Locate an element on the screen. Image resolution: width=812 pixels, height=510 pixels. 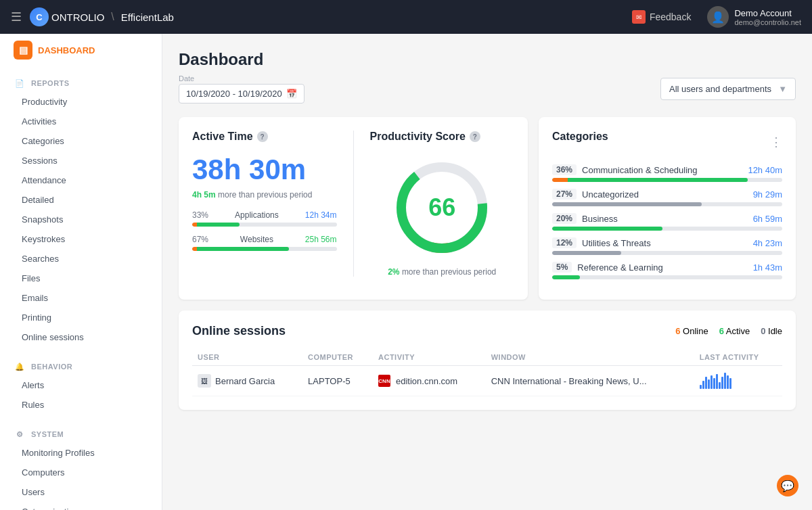
sidebar-item-users: Users is located at coordinates (81, 492).